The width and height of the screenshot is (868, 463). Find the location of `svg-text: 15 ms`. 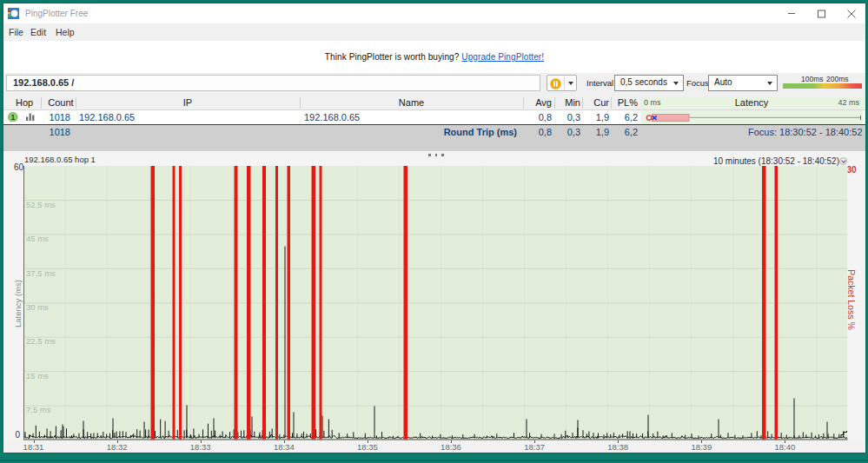

svg-text: 15 ms is located at coordinates (37, 375).